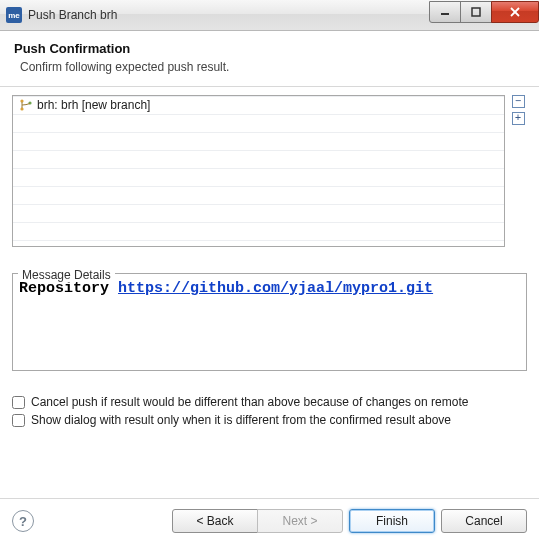  Describe the element at coordinates (241, 420) in the screenshot. I see `show-dialog-label: Show dialog with result only when it is …` at that location.